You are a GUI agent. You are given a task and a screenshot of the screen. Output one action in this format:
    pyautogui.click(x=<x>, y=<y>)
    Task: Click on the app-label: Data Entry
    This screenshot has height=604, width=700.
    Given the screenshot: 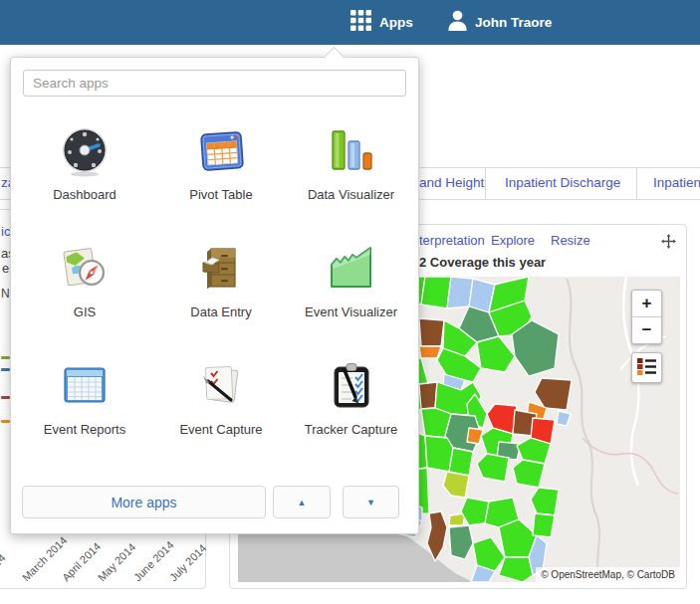 What is the action you would take?
    pyautogui.click(x=221, y=312)
    